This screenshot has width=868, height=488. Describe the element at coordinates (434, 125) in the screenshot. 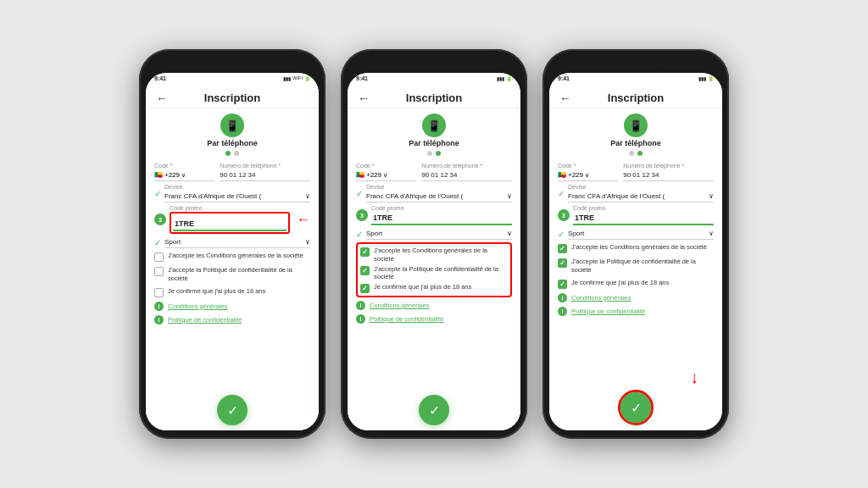

I see `phone-icon-2: 📱` at that location.